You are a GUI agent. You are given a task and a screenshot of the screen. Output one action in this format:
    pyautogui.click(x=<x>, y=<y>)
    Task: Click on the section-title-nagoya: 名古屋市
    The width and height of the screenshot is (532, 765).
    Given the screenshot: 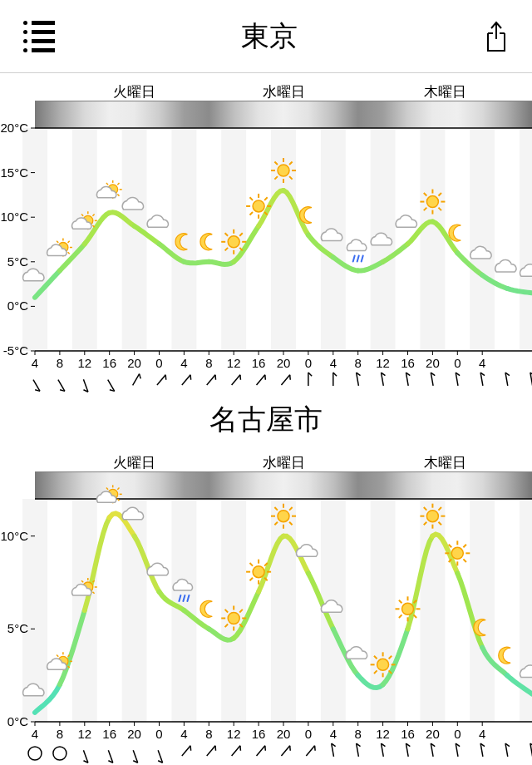 What is the action you would take?
    pyautogui.click(x=266, y=421)
    